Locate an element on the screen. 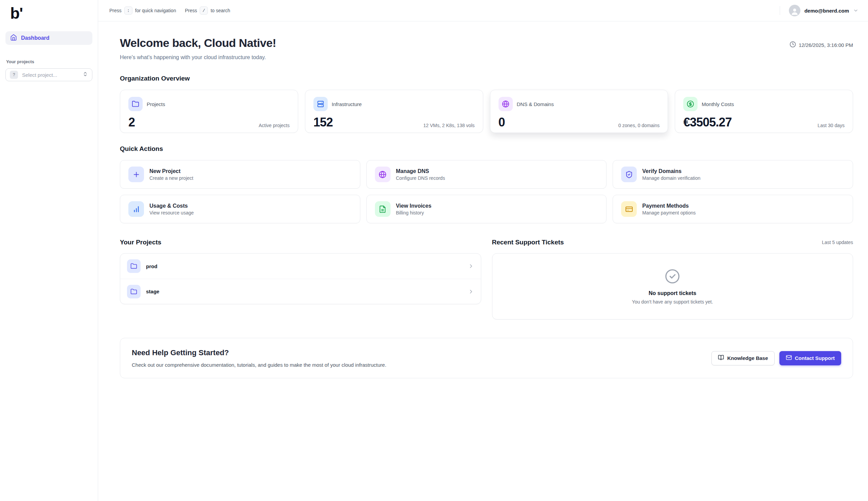  chevron-right-icon is located at coordinates (471, 266).